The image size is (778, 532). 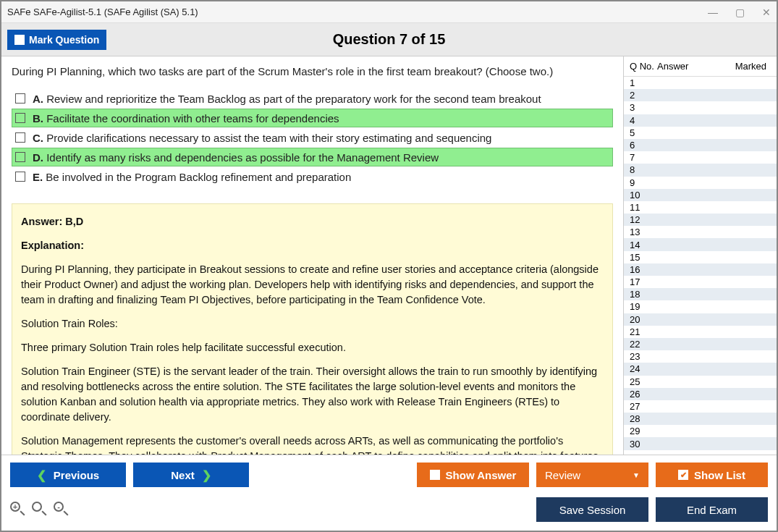 I want to click on review-dropdown: Review ▼, so click(x=592, y=475).